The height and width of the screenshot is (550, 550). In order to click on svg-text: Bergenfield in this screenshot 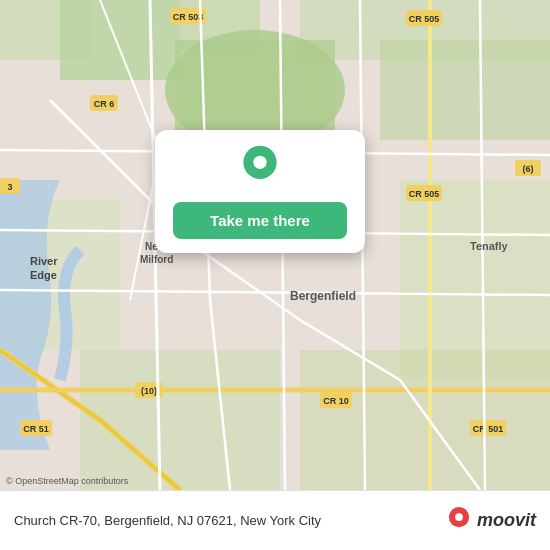, I will do `click(323, 296)`.